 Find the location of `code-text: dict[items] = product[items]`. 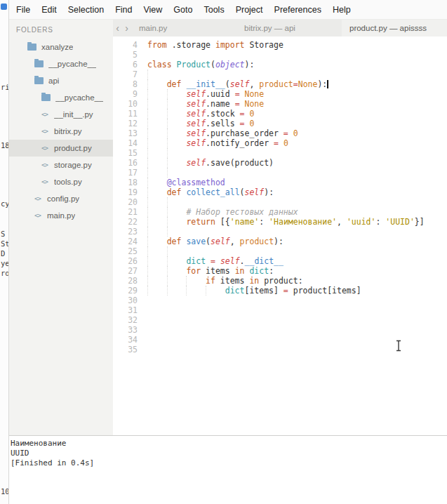

code-text: dict[items] = product[items] is located at coordinates (250, 291).